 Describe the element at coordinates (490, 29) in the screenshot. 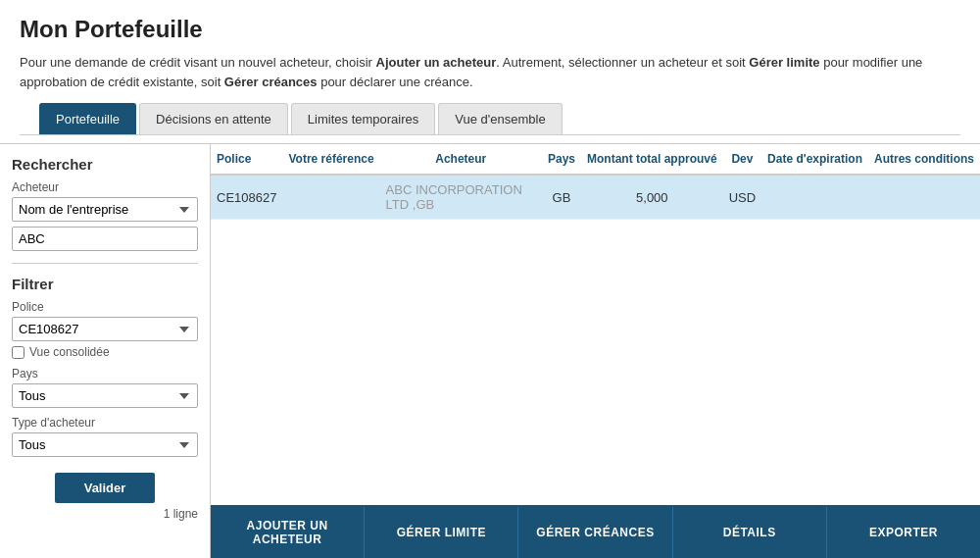

I see `page-title: Mon Portefeuille` at that location.